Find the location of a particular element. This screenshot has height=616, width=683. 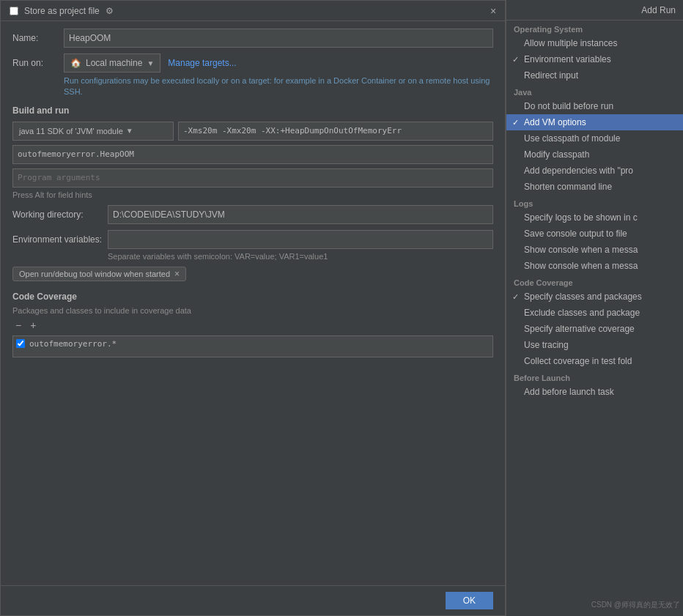

manage-targets-link: Manage targets... is located at coordinates (202, 63).